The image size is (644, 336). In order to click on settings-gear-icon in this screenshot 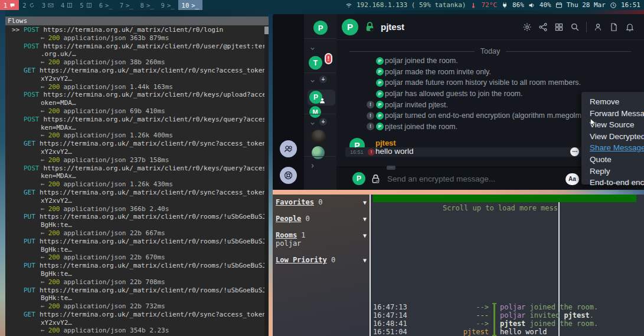, I will do `click(527, 27)`.